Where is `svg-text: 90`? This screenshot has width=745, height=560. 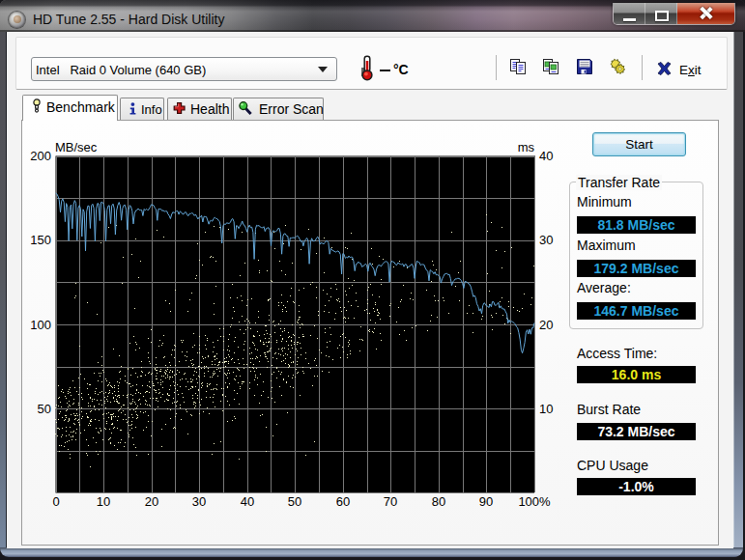
svg-text: 90 is located at coordinates (486, 502).